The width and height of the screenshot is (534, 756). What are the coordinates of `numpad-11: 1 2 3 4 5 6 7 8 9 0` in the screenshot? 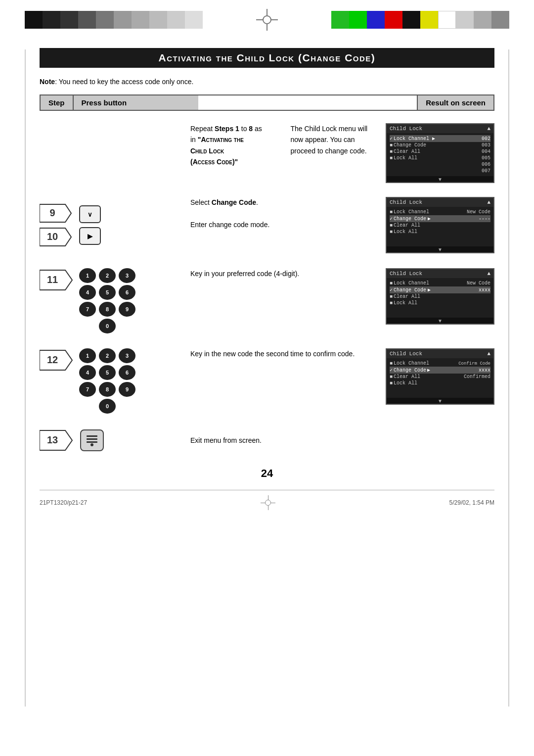 It's located at (108, 301).